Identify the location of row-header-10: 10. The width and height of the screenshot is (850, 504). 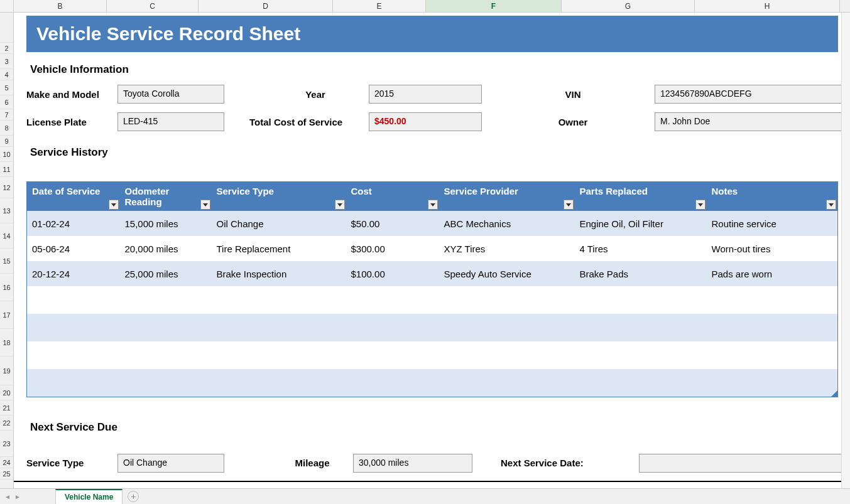
(6, 154).